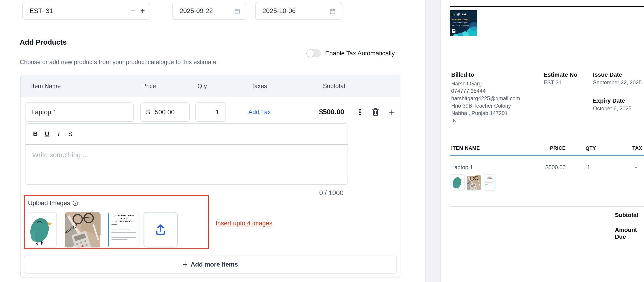 This screenshot has height=282, width=644. Describe the element at coordinates (299, 11) in the screenshot. I see `expiry-date-field` at that location.